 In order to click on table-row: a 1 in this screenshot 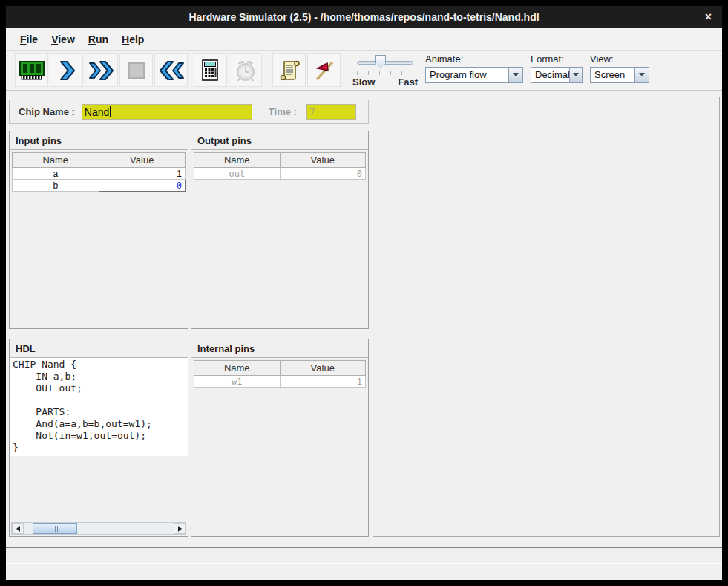, I will do `click(99, 174)`.